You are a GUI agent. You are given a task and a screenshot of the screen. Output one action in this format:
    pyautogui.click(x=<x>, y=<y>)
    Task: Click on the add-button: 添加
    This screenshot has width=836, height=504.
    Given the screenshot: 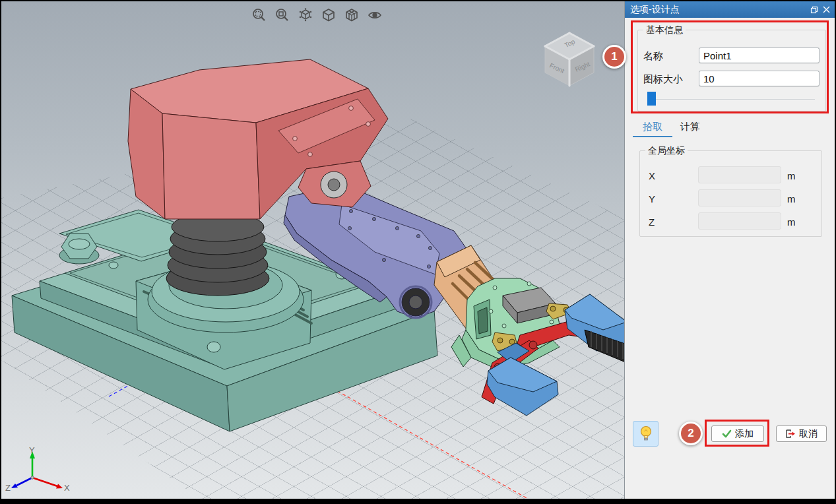 What is the action you would take?
    pyautogui.click(x=738, y=434)
    